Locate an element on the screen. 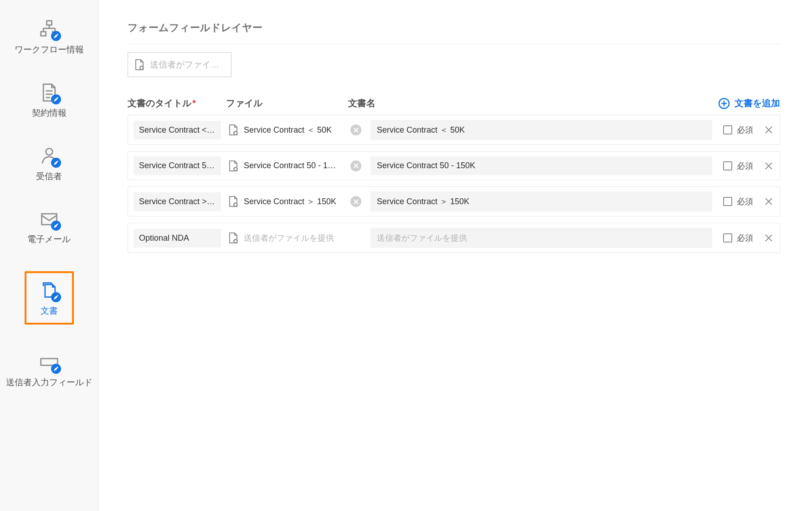 This screenshot has height=511, width=812. document-row: Optional NDA送信者がファイルを提供送信者がファイルを提供必須 is located at coordinates (454, 238).